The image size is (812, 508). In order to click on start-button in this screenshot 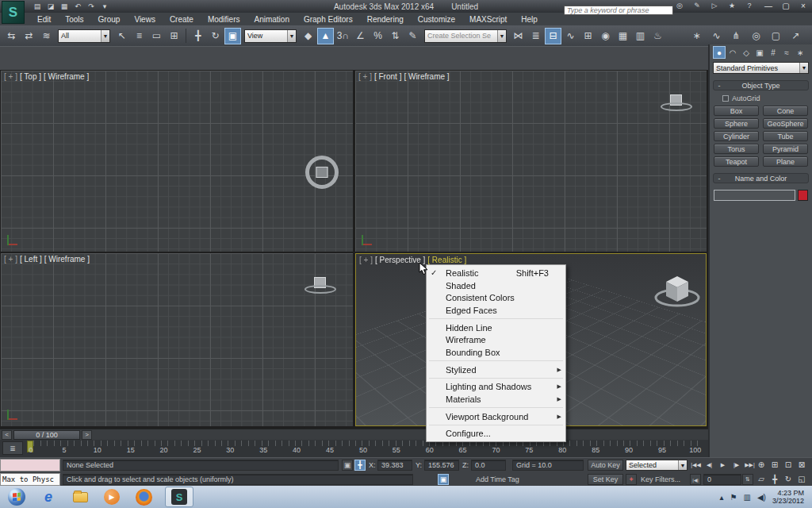, I will do `click(17, 497)`.